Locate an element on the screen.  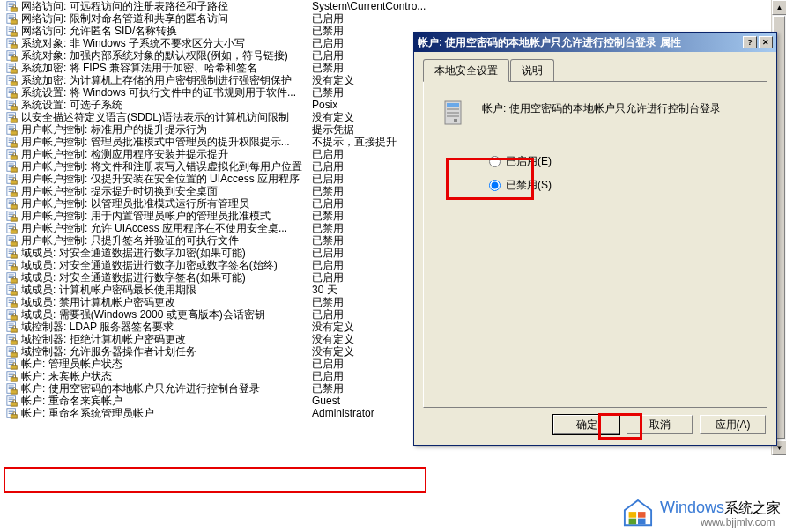
watermark-logo-icon is located at coordinates (638, 514).